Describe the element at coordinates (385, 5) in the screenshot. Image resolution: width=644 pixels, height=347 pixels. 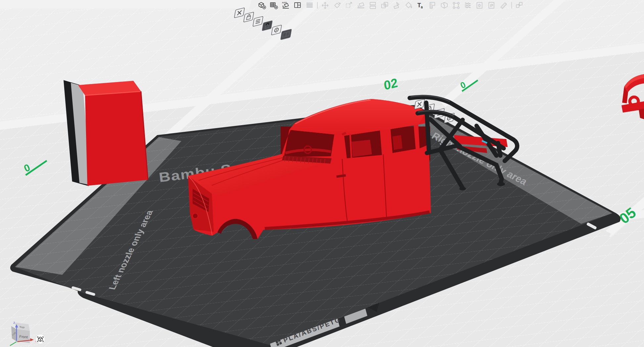
I see `split-to-parts-icon` at that location.